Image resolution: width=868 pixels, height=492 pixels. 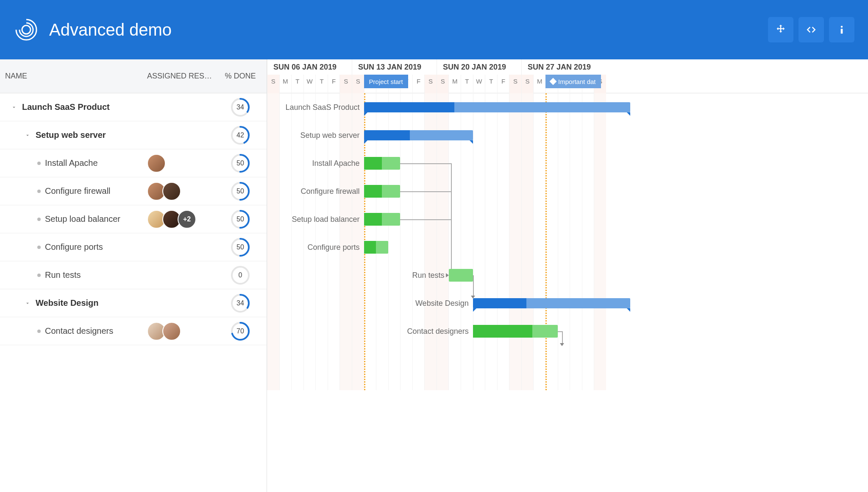 What do you see at coordinates (568, 275) in the screenshot?
I see `gantt-row: Run tests` at bounding box center [568, 275].